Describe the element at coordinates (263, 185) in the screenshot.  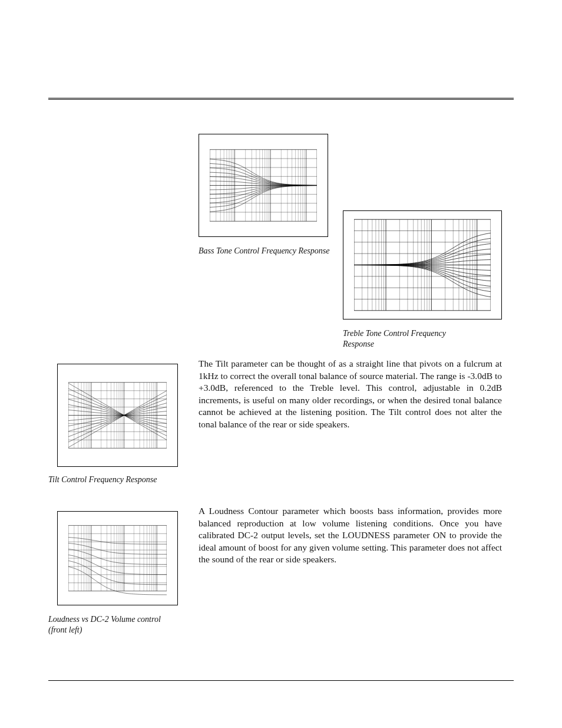
I see `bass-chart-svg` at that location.